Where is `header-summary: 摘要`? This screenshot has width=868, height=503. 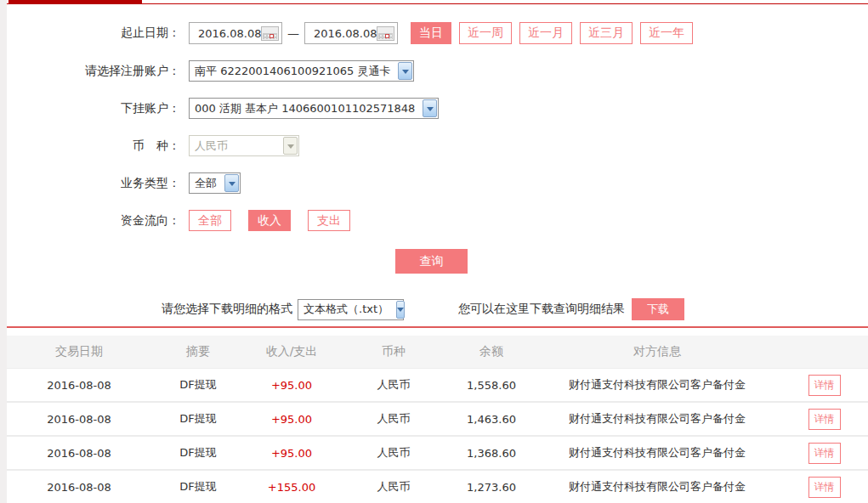
header-summary: 摘要 is located at coordinates (198, 352).